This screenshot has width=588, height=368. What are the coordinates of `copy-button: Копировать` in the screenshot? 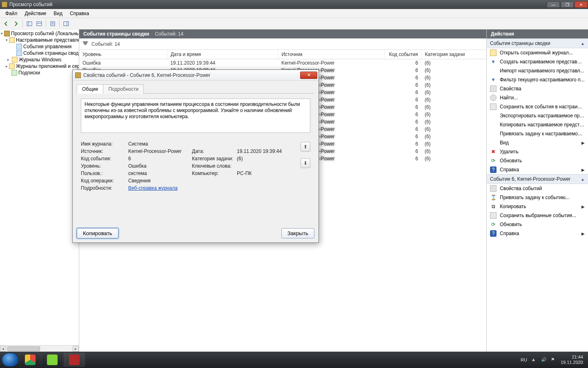 It's located at (98, 233).